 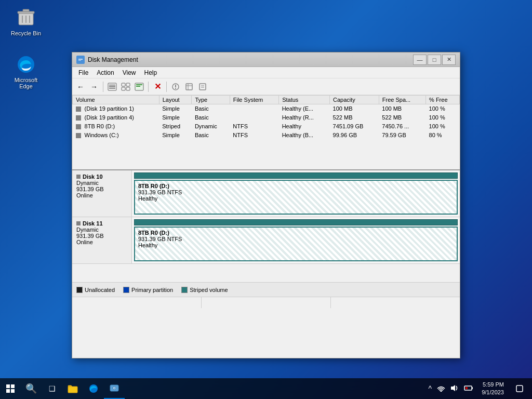 What do you see at coordinates (449, 60) in the screenshot?
I see `close-button: ✕` at bounding box center [449, 60].